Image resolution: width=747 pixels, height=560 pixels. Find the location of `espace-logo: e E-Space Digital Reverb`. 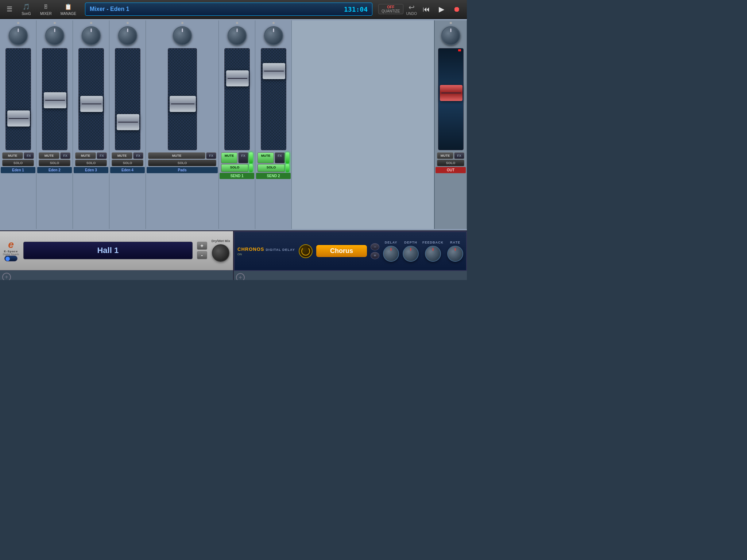

espace-logo: e E-Space Digital Reverb is located at coordinates (11, 250).